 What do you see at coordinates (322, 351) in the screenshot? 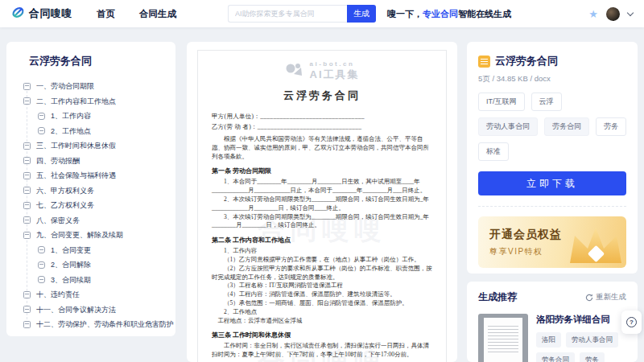
I see `contract-paragraph: 工作时间：非全日制，实行区域责任承包制，清扫保洁实行一日两扫，具体清扫时间为：夏…` at bounding box center [322, 351].